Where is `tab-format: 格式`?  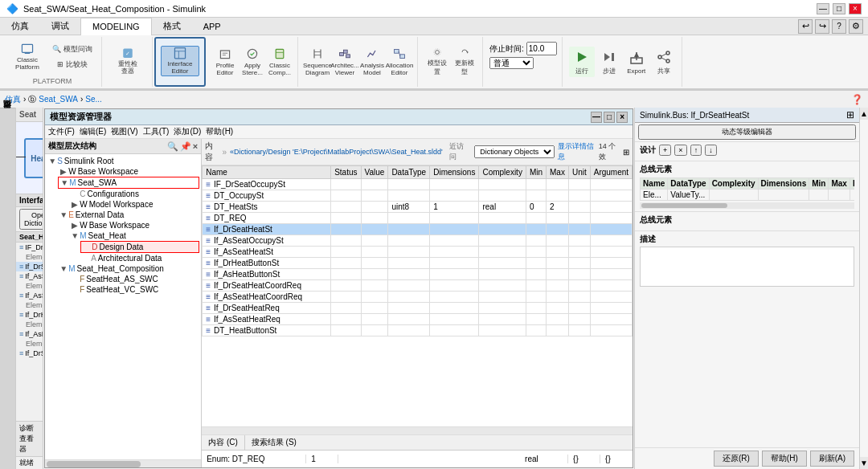 tab-format: 格式 is located at coordinates (172, 27).